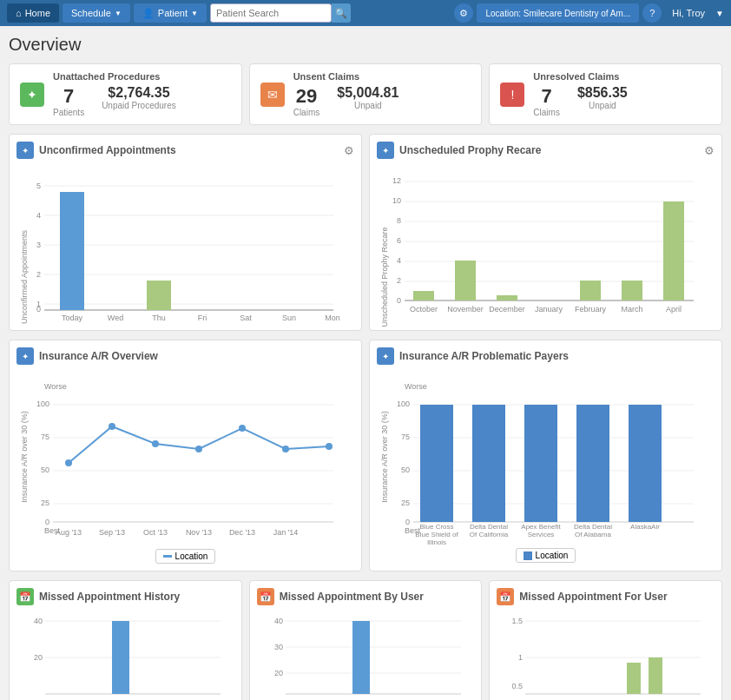 The height and width of the screenshot is (700, 731). Describe the element at coordinates (366, 13) in the screenshot. I see `navbar: ⌂ Home Schedule ▼ 👤 Patient ▼ 🔍 ⚙ Locati…` at that location.